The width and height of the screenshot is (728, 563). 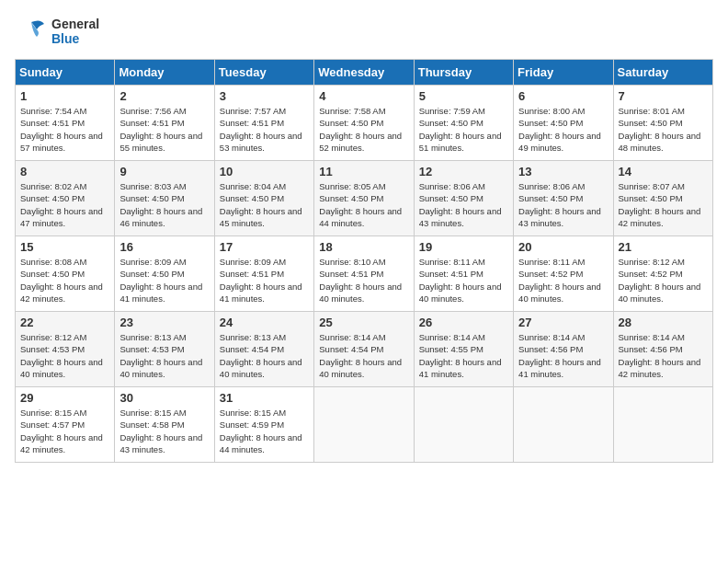 What do you see at coordinates (65, 350) in the screenshot?
I see `day-cell: 22 Sunrise: 8:12 AMSunset: 4:53 PMDaylig…` at bounding box center [65, 350].